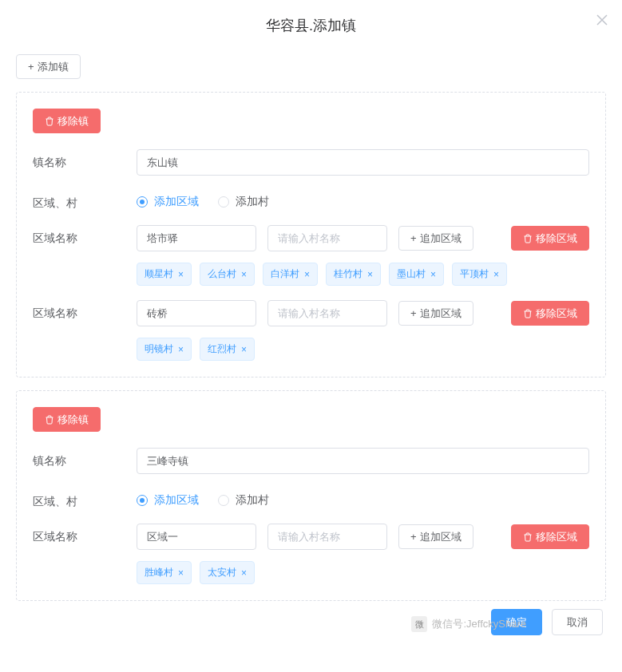 This screenshot has height=672, width=622. What do you see at coordinates (164, 275) in the screenshot?
I see `village-tag: 顺星村×` at bounding box center [164, 275].